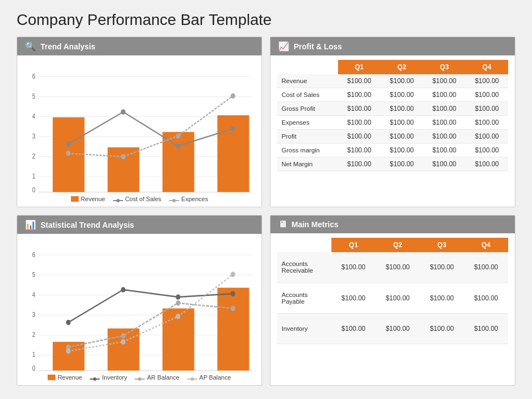 This screenshot has width=532, height=399. What do you see at coordinates (151, 313) in the screenshot?
I see `line-ap-balance` at bounding box center [151, 313].